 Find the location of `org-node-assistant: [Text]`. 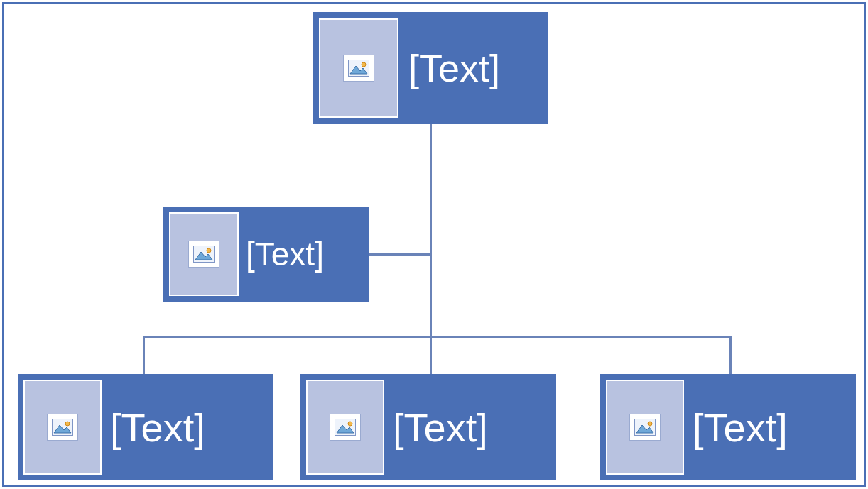

org-node-assistant: [Text] is located at coordinates (266, 254).